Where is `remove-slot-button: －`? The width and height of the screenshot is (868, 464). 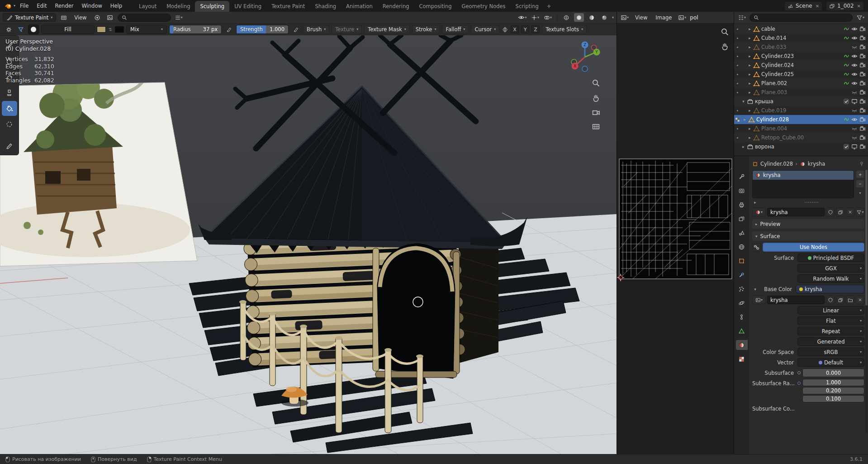
remove-slot-button: － is located at coordinates (860, 184).